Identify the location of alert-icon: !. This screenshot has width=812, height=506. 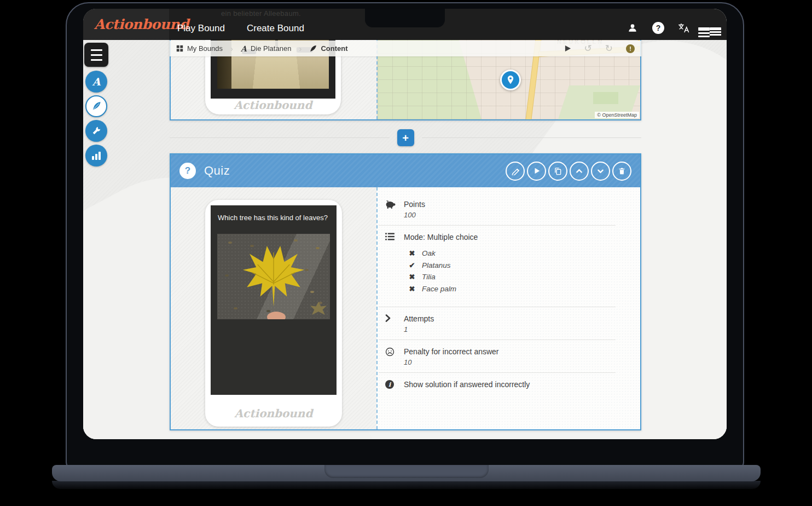
(630, 49).